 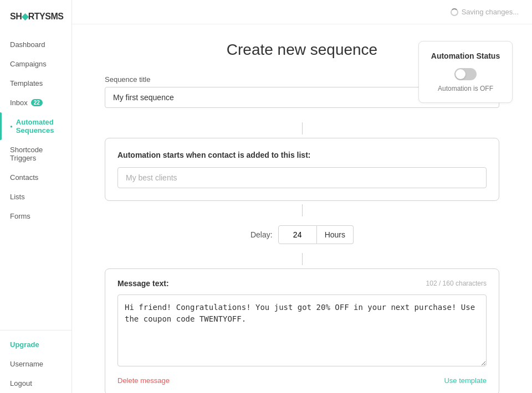 I want to click on list-trigger-card: Automation starts when contact is added …, so click(x=302, y=169).